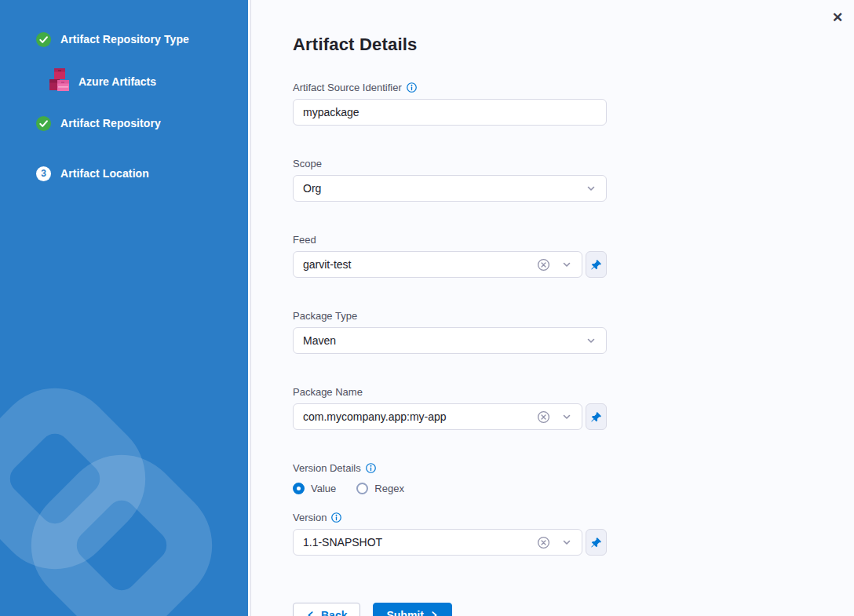 The width and height of the screenshot is (854, 616). What do you see at coordinates (438, 542) in the screenshot?
I see `version-select: 1.1-SNAPSHOT` at bounding box center [438, 542].